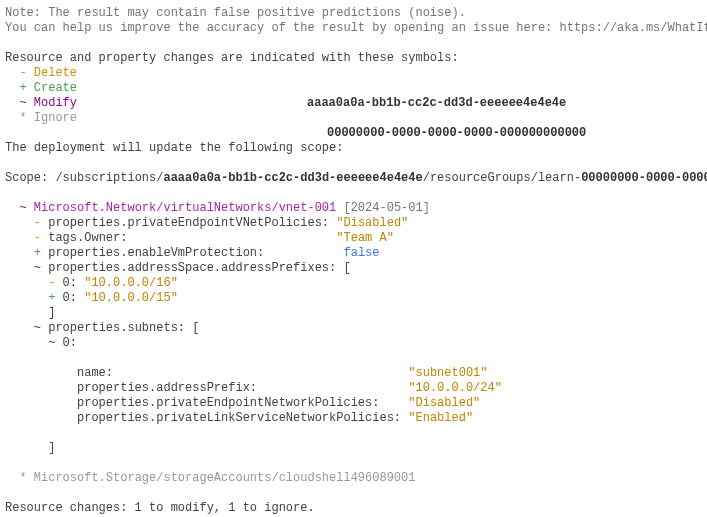  Describe the element at coordinates (26, 223) in the screenshot. I see `p1-sym: -` at that location.